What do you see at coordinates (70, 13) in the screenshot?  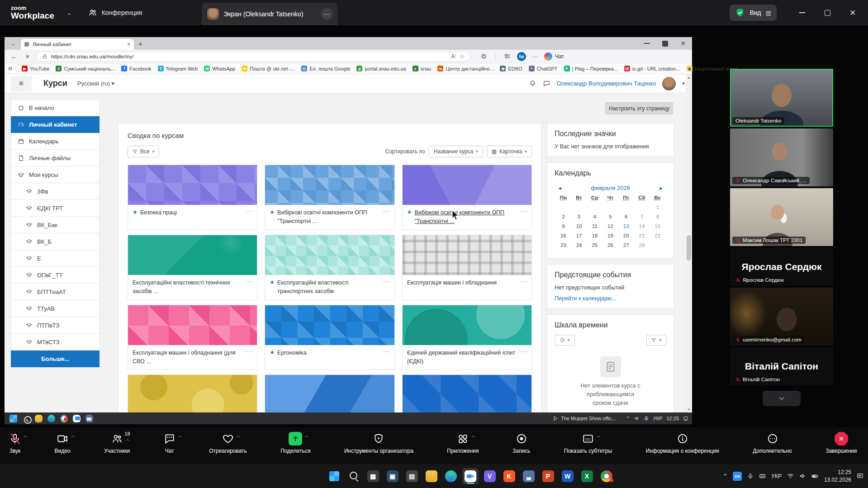 I see `workspace-chevron-icon: ⌄` at bounding box center [70, 13].